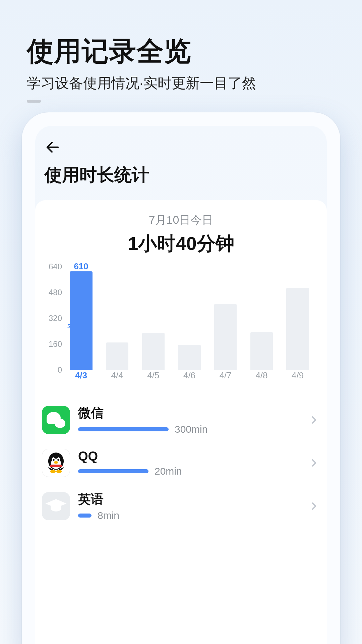 This screenshot has height=644, width=362. What do you see at coordinates (56, 506) in the screenshot?
I see `study-app-icon` at bounding box center [56, 506].